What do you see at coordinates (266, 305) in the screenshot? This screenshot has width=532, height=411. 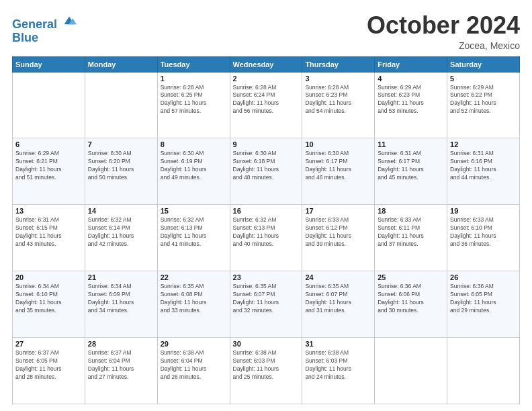 I see `calendar-cell: 23Sunrise: 6:35 AM Sunset: 6:07 PM Dayli…` at bounding box center [266, 305].